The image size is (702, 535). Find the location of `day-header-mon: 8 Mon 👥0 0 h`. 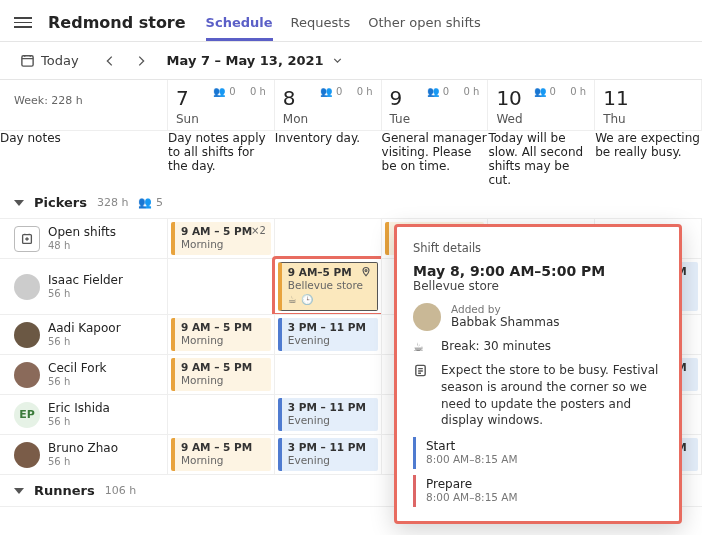

day-header-mon: 8 Mon 👥0 0 h is located at coordinates (328, 106).